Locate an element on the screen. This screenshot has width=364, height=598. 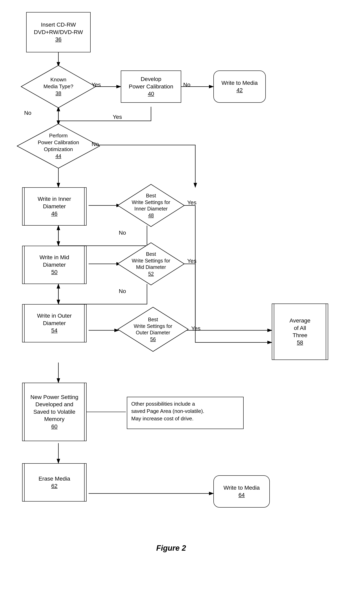
yes-label-develop-feedback: Yes is located at coordinates (117, 117).